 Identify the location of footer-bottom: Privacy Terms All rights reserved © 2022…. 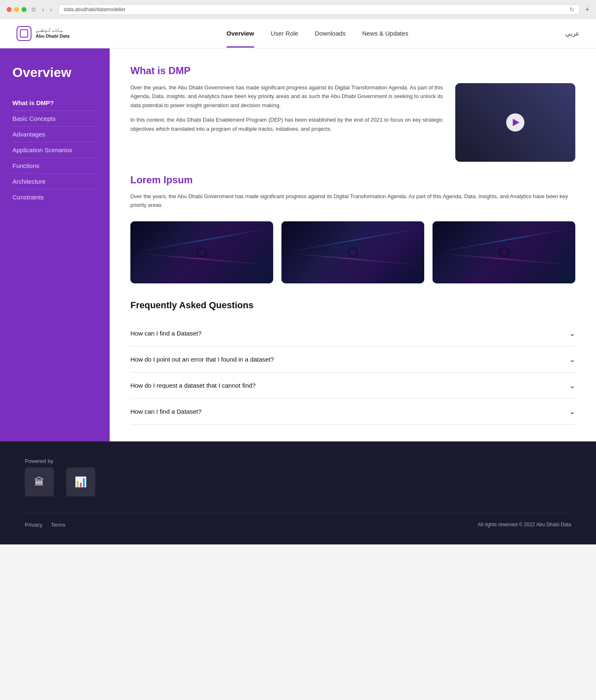
(298, 520).